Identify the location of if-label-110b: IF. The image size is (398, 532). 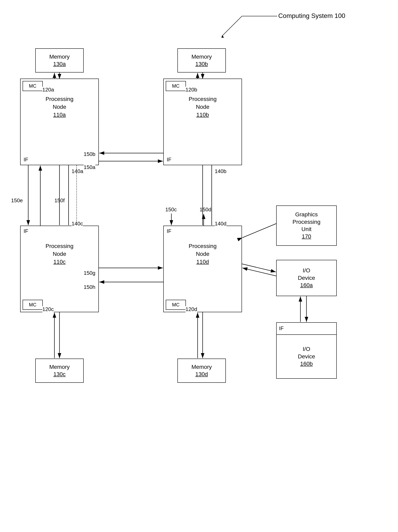
(169, 160).